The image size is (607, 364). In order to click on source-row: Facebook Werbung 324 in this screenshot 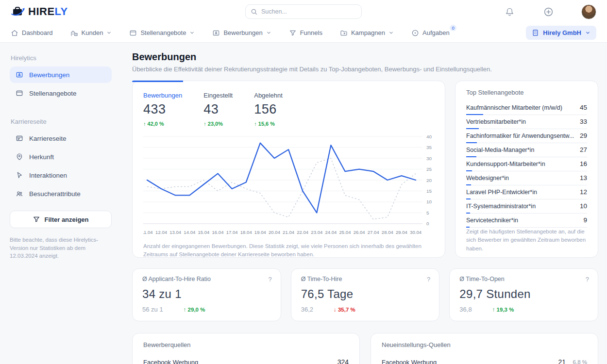, I will do `click(246, 359)`.